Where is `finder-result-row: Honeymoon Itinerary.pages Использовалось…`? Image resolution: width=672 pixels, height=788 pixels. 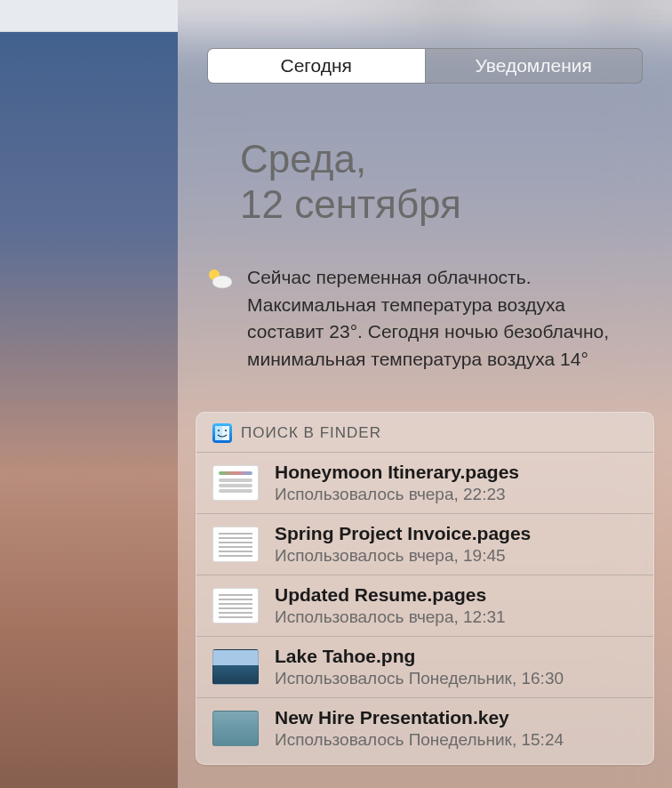 finder-result-row: Honeymoon Itinerary.pages Использовалось… is located at coordinates (425, 482).